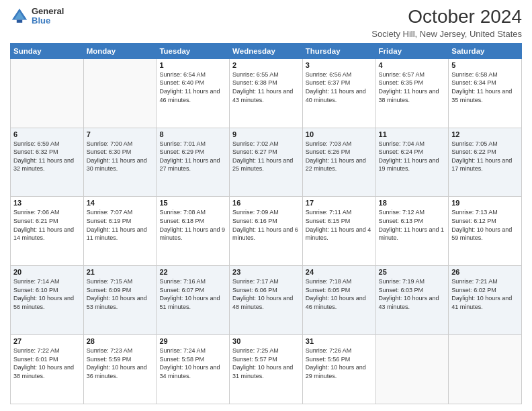 The width and height of the screenshot is (532, 411). Describe the element at coordinates (266, 93) in the screenshot. I see `table-row: 2Sunrise: 6:55 AMSunset: 6:38 PMDaylight…` at that location.